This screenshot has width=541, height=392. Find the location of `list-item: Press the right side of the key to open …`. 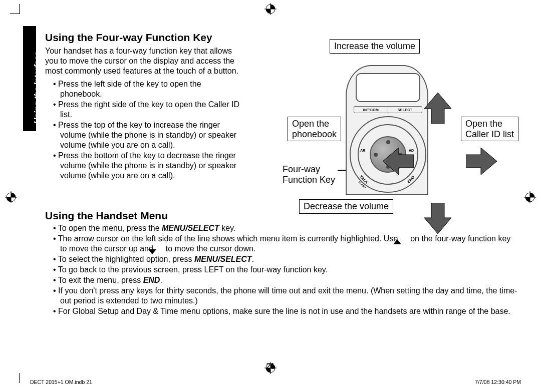

list-item: Press the right side of the key to open … is located at coordinates (143, 110).